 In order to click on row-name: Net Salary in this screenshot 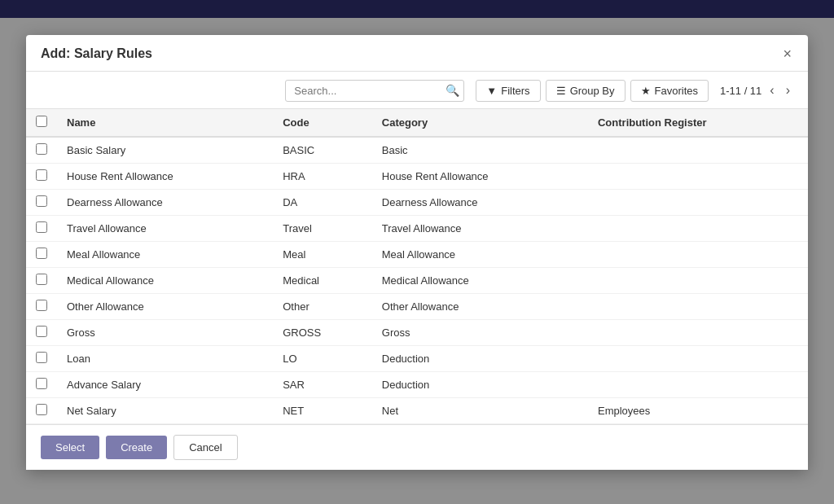, I will do `click(165, 410)`.